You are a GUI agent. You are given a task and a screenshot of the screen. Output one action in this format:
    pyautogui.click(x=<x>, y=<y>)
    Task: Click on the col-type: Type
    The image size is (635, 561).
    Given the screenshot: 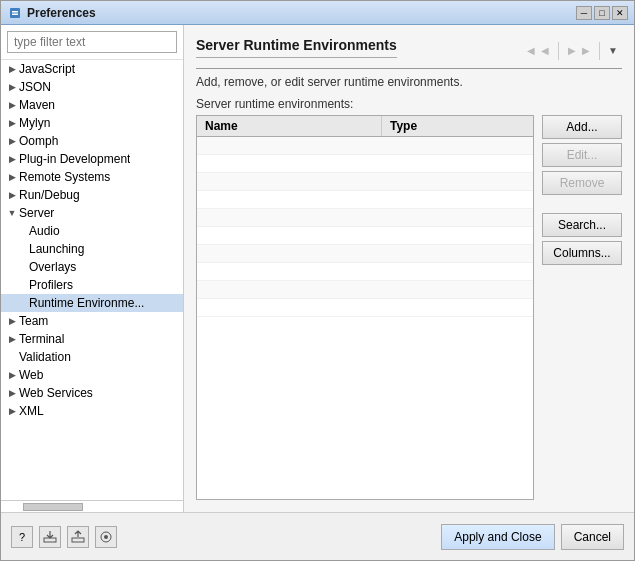 What is the action you would take?
    pyautogui.click(x=458, y=126)
    